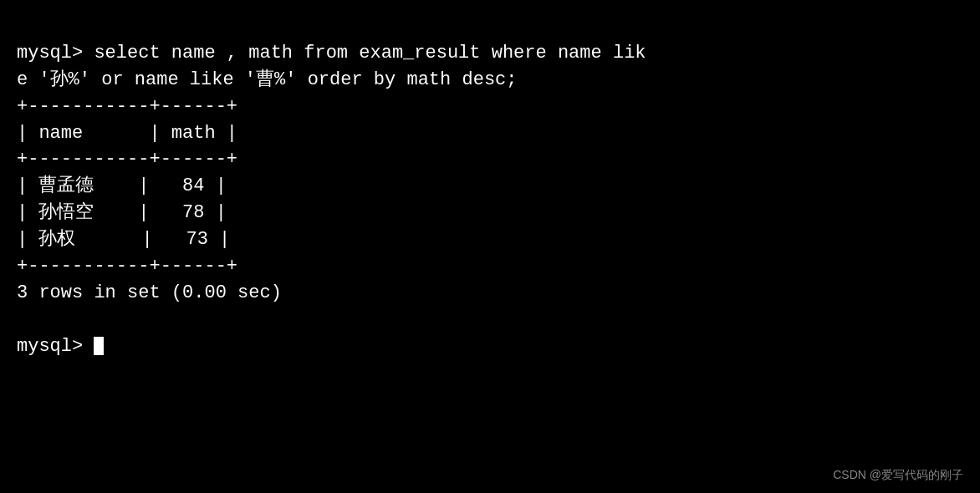 The width and height of the screenshot is (980, 493). Describe the element at coordinates (124, 239) in the screenshot. I see `table-row-3: | 孙权 | 73 |` at that location.